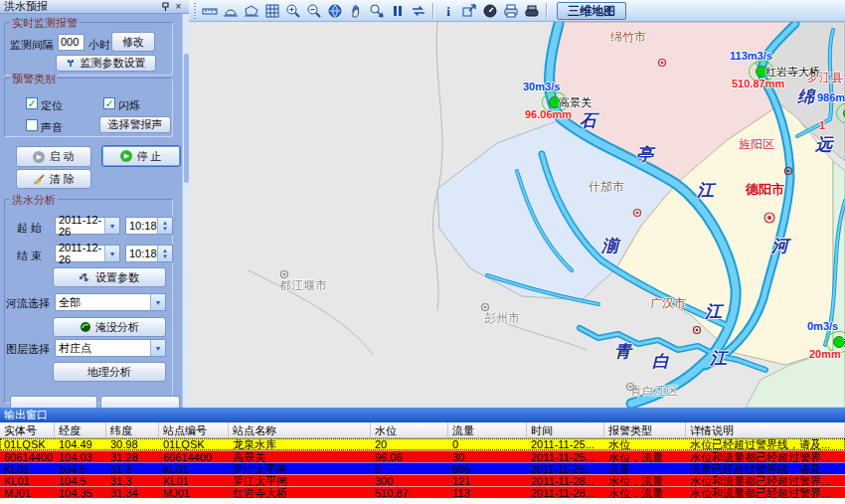  Describe the element at coordinates (592, 11) in the screenshot. I see `map-3d-button: 三维地图` at that location.